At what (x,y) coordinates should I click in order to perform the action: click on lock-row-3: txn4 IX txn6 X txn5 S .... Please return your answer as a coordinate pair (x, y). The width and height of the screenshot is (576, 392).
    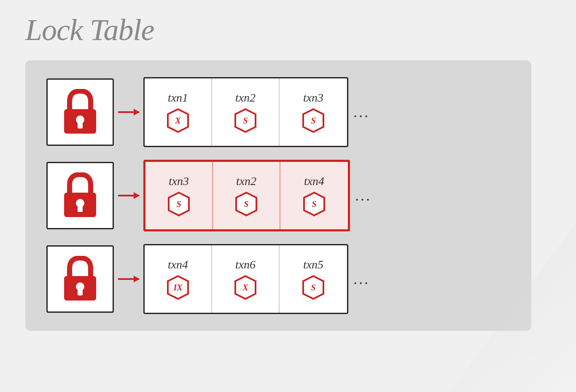
    Looking at the image, I should click on (278, 279).